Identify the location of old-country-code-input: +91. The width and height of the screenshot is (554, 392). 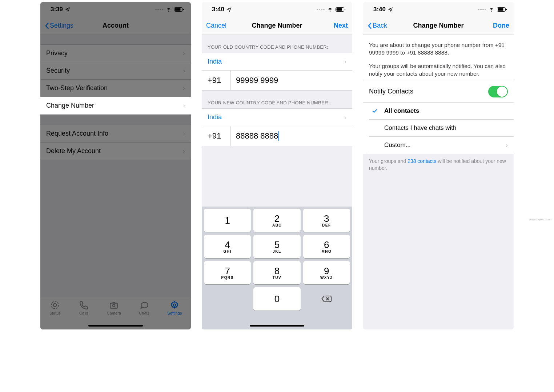
(216, 80).